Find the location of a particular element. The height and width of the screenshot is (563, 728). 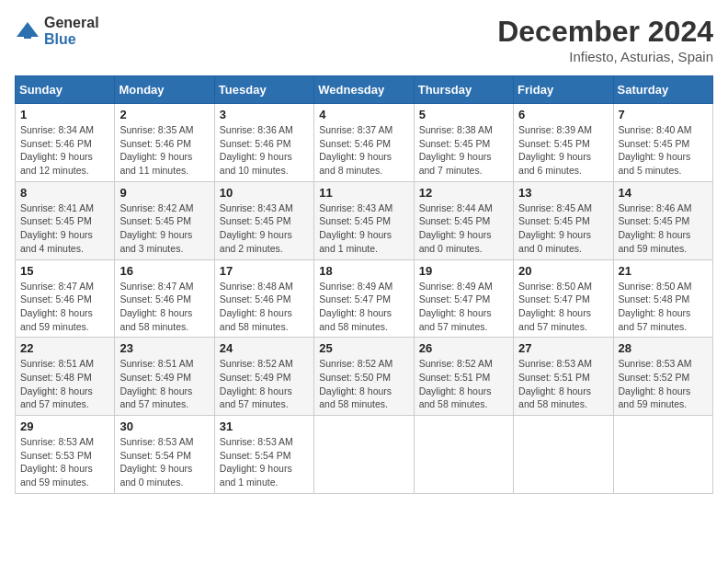

day-number: 16 is located at coordinates (164, 270).